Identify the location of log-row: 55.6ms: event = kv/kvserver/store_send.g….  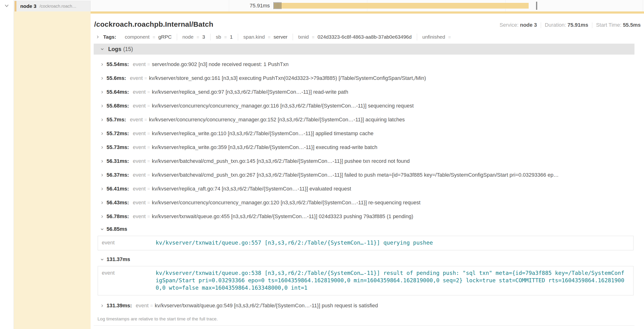
(364, 78).